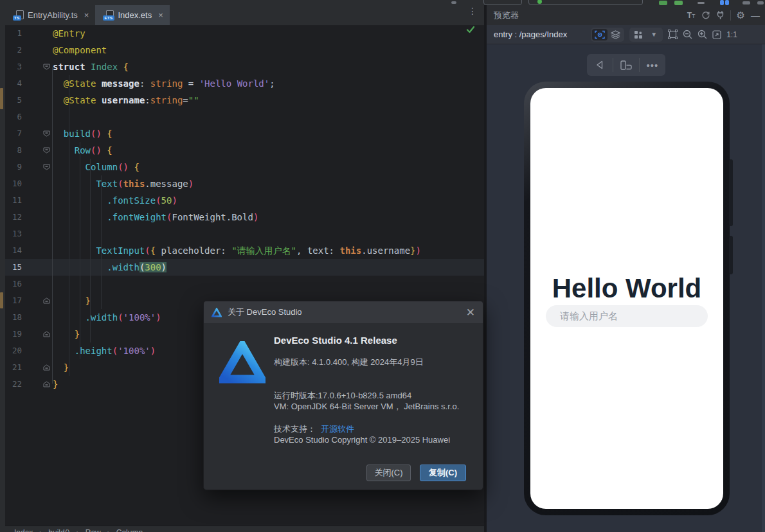 The width and height of the screenshot is (765, 532). Describe the element at coordinates (720, 15) in the screenshot. I see `plug-icon` at that location.